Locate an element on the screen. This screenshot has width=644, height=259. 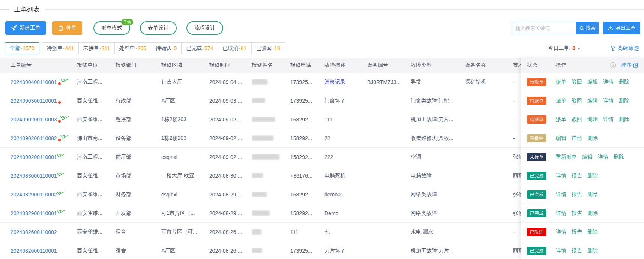
order-number-link: 2024083000110001 is located at coordinates (34, 176).